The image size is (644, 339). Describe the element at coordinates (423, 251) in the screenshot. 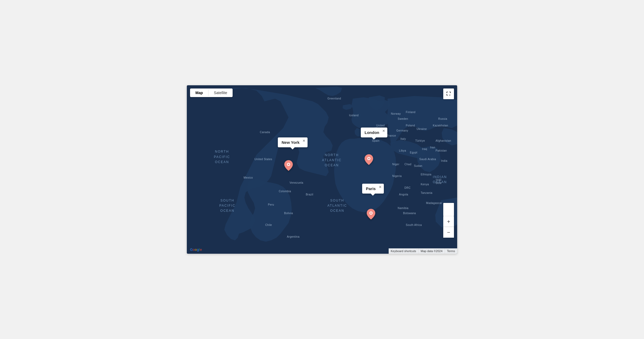

I see `map-footer: Keyboard shortcuts Map data ©2024 Terms` at that location.